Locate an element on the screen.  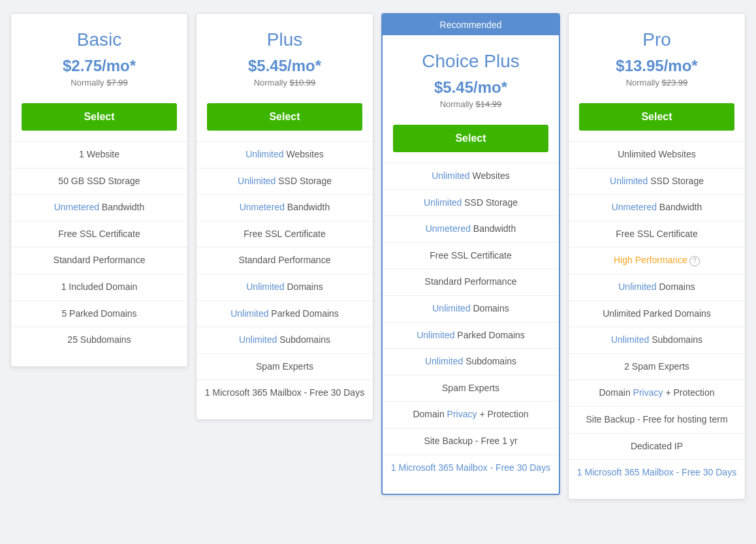
feature-text: 5 Parked Domains is located at coordinates (99, 313).